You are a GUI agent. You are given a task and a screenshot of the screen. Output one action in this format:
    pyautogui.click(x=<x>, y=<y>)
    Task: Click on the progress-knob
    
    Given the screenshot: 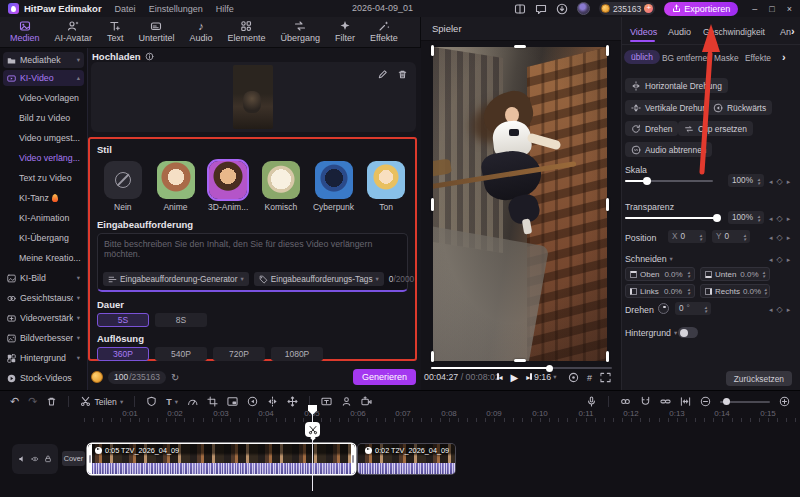 What is the action you would take?
    pyautogui.click(x=550, y=368)
    